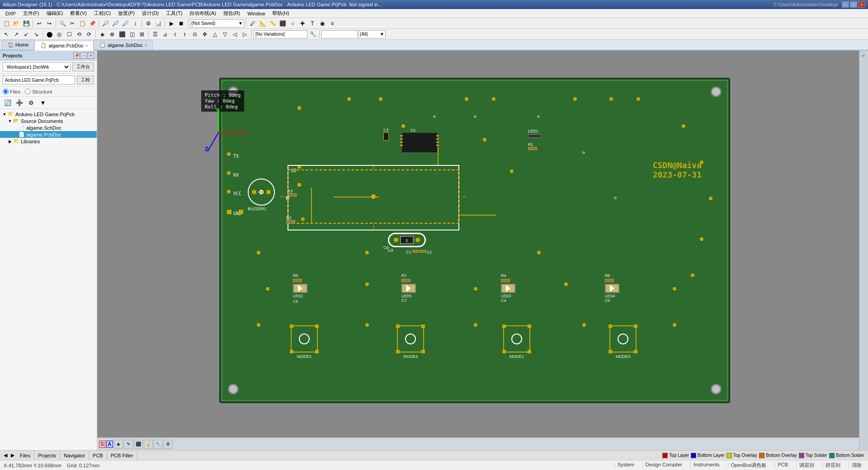 The image size is (868, 470). I want to click on sidebar-close: ×, so click(91, 56).